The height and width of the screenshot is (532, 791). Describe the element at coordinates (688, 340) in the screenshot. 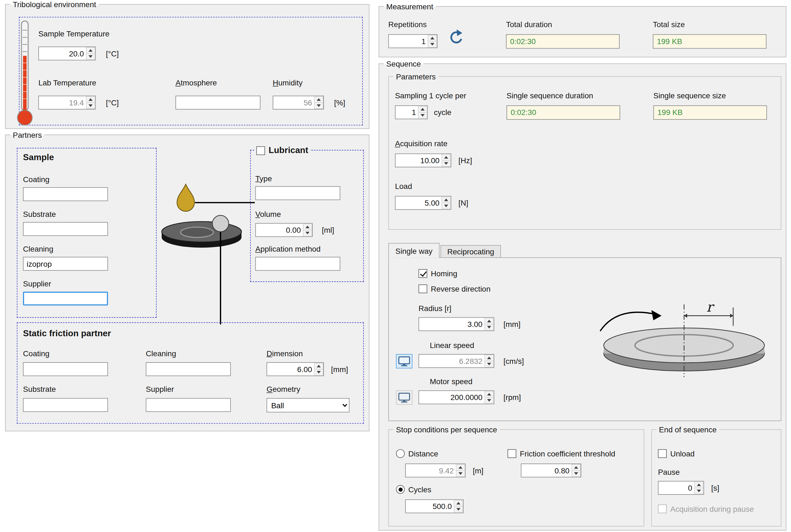

I see `rotating-disc-illustration: r` at that location.